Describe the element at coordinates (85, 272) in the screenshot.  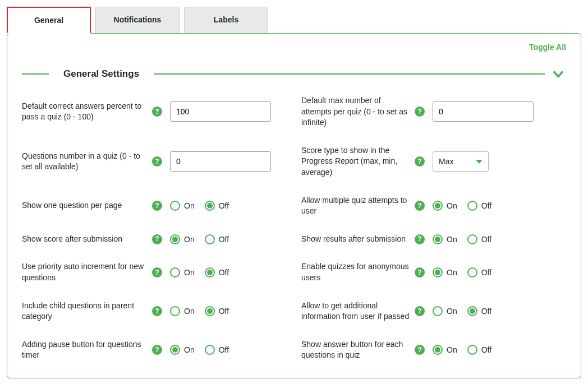
I see `label-priority-auto-increment: Use priority auto increment for new ques…` at that location.